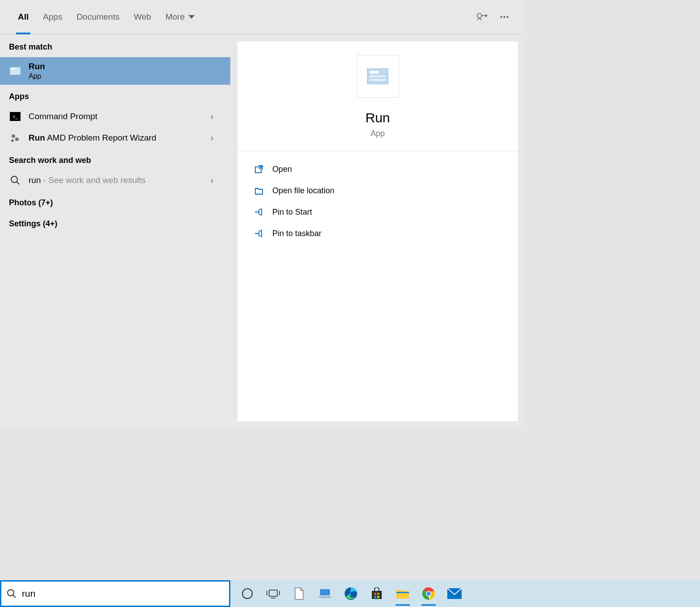 Image resolution: width=700 pixels, height=607 pixels. I want to click on run-app-icon, so click(15, 71).